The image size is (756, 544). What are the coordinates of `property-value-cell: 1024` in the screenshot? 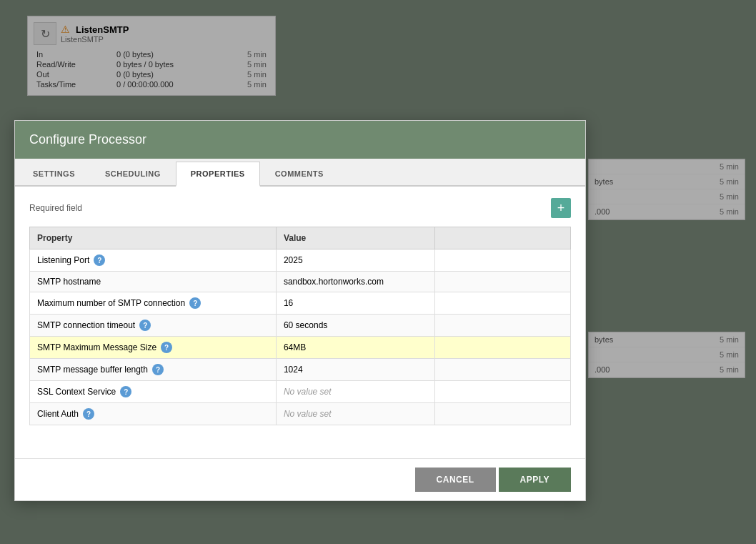 It's located at (355, 370).